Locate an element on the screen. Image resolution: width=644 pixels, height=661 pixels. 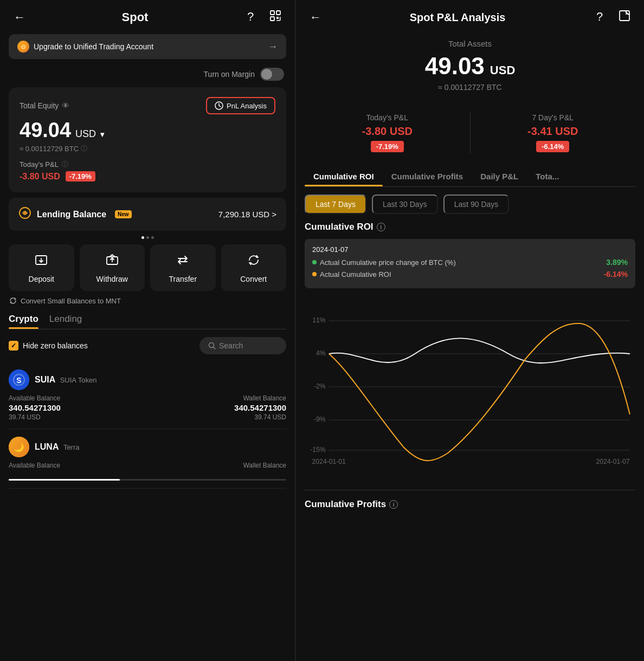
suia-logo: S is located at coordinates (19, 380).